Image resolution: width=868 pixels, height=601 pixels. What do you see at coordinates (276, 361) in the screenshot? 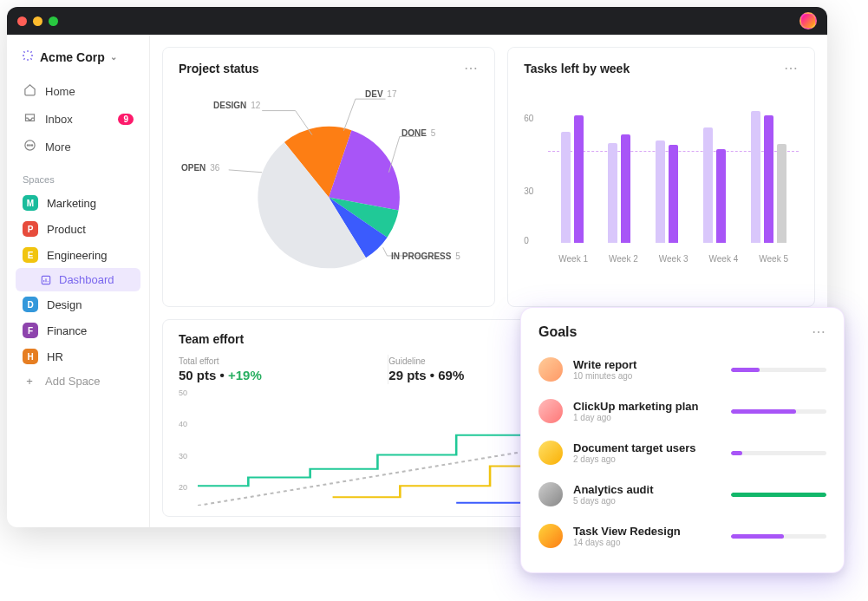
I see `metric-label: Total effort` at bounding box center [276, 361].